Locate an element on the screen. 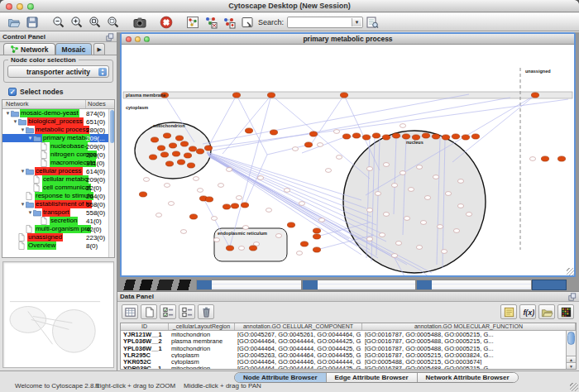  column-header-3: annotation.GO MOLECULAR_FUNCTION is located at coordinates (469, 327).